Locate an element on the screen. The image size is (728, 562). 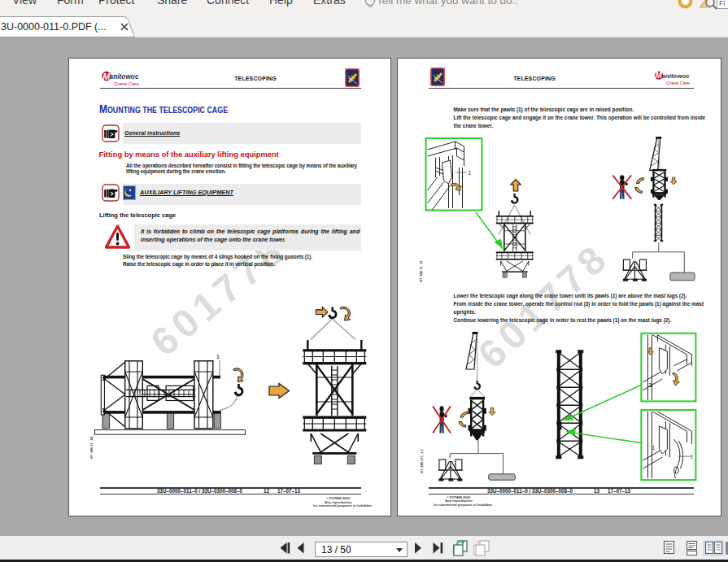
svg-text: 3 is located at coordinates (650, 386).